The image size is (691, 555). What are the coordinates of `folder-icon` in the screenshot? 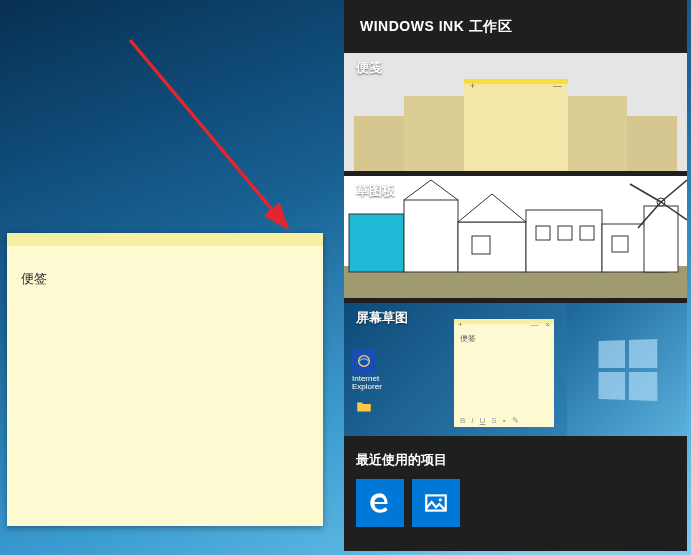 It's located at (364, 407).